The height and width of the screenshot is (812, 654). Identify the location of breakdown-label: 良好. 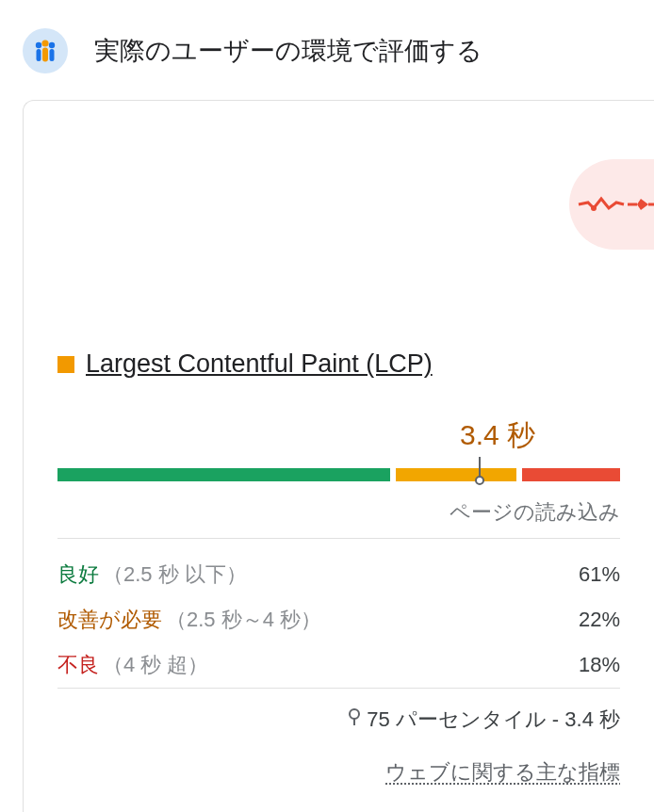
(78, 575).